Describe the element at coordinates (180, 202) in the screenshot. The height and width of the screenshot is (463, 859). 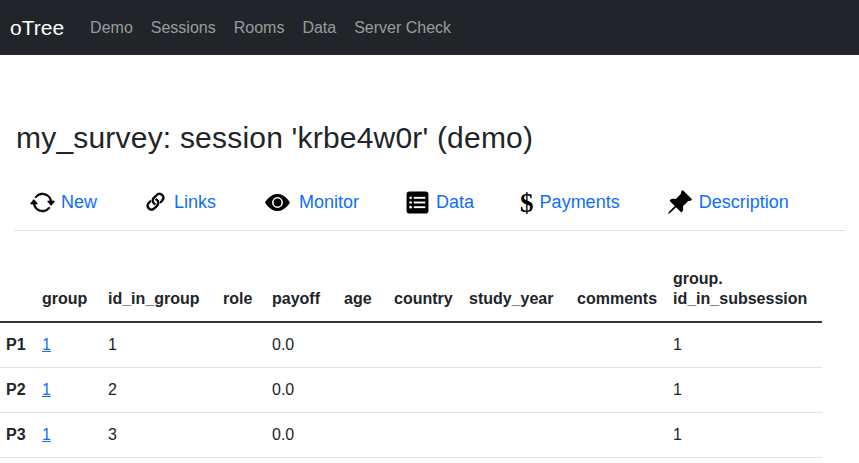
I see `tab-links: Links` at that location.